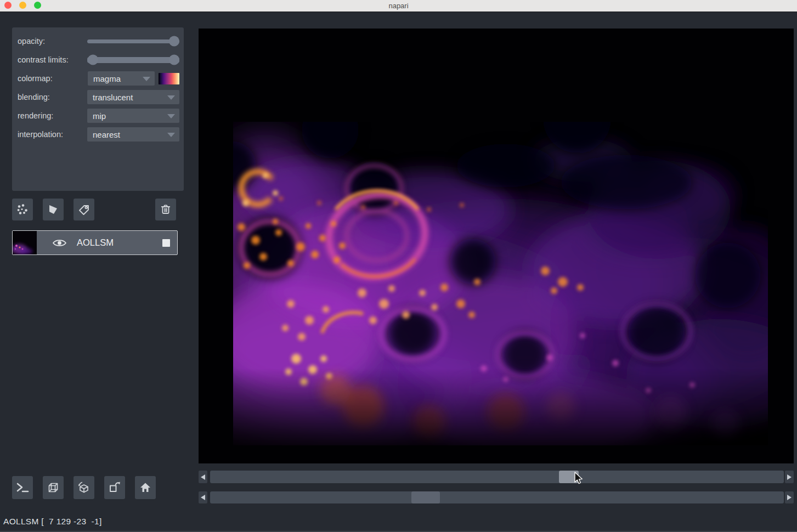 This screenshot has height=532, width=797. What do you see at coordinates (166, 210) in the screenshot?
I see `delete-layer-button` at bounding box center [166, 210].